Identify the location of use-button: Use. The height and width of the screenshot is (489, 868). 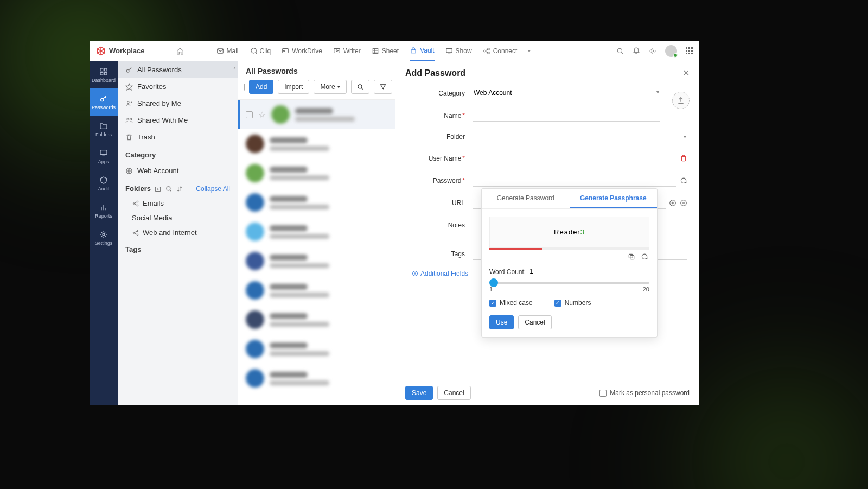
(501, 322).